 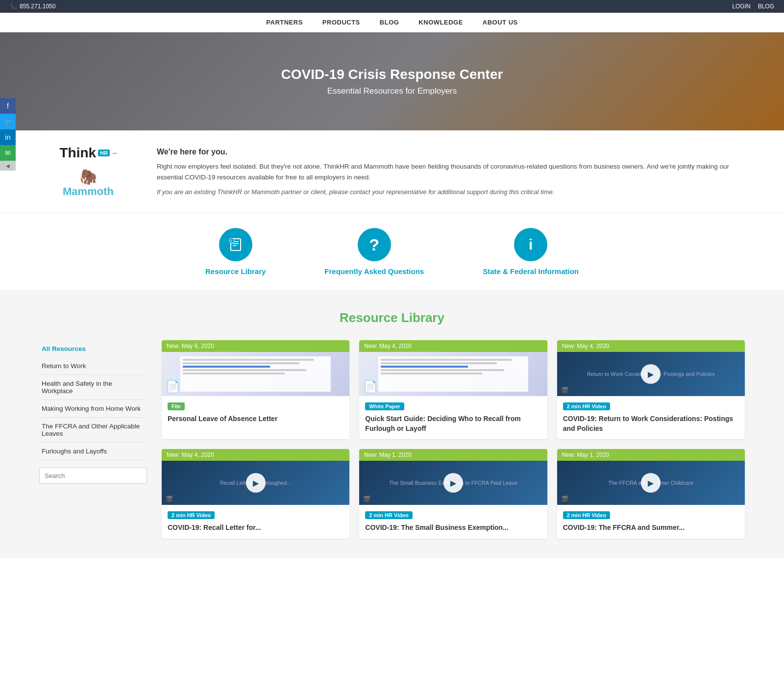 I want to click on card-6: New: May 1, 2020 The FFCRA and Summer Ch…, so click(x=651, y=494).